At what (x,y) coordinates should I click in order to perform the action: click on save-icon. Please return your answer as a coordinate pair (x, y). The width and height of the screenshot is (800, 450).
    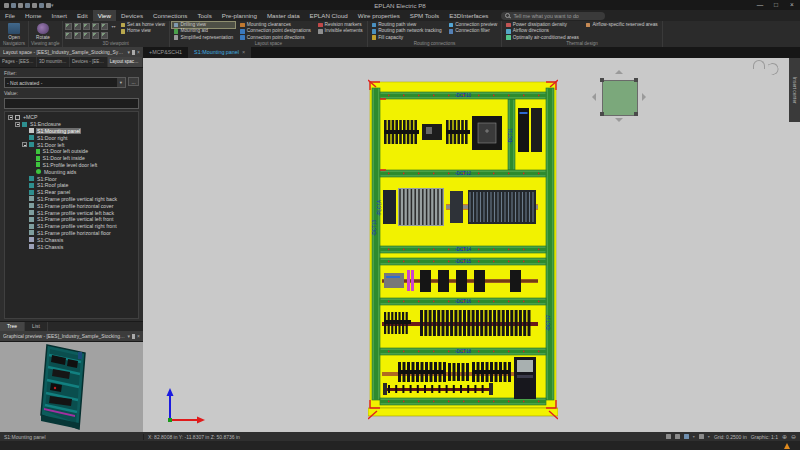
    Looking at the image, I should click on (20, 6).